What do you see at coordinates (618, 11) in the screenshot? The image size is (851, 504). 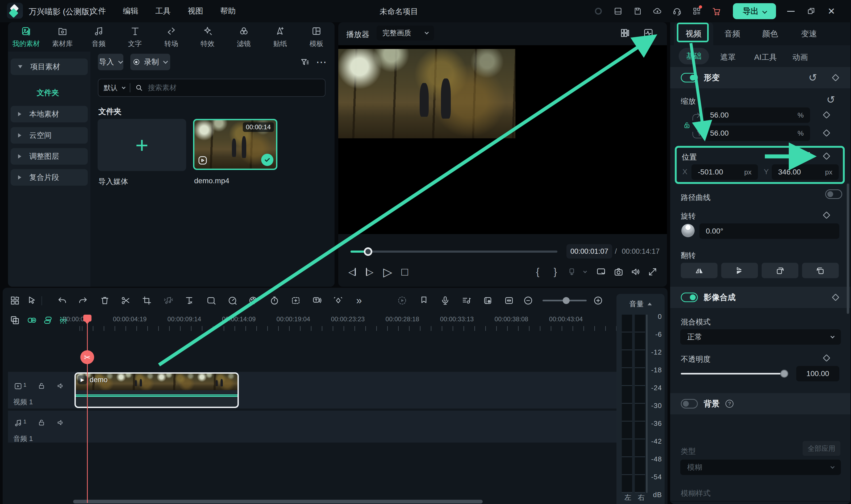 I see `layout-icon` at bounding box center [618, 11].